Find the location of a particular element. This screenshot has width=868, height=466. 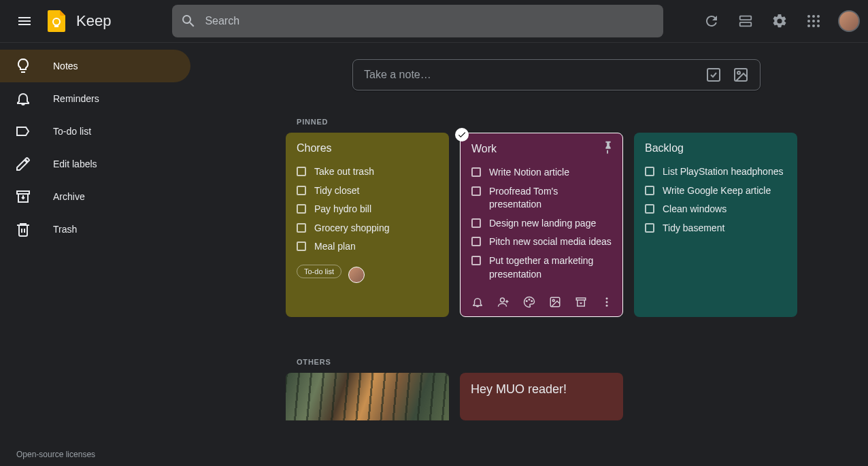

note-title: Backlog is located at coordinates (716, 148).